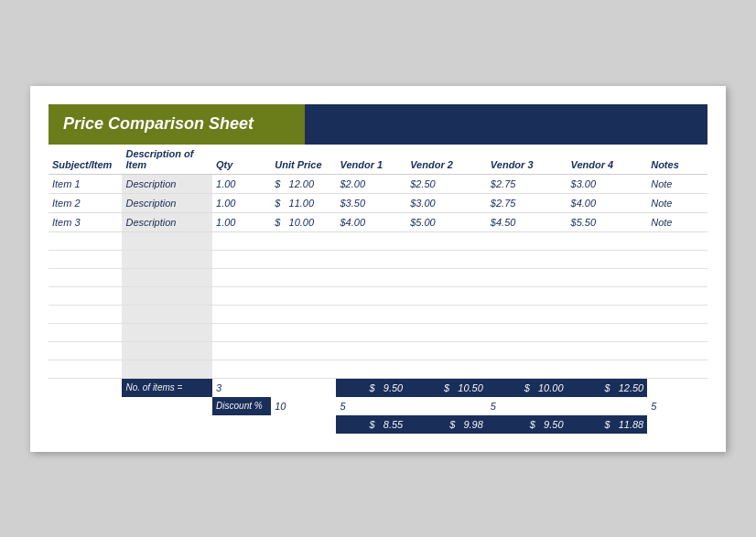 The height and width of the screenshot is (537, 756). Describe the element at coordinates (85, 183) in the screenshot. I see `cell-subject: Item 1` at that location.